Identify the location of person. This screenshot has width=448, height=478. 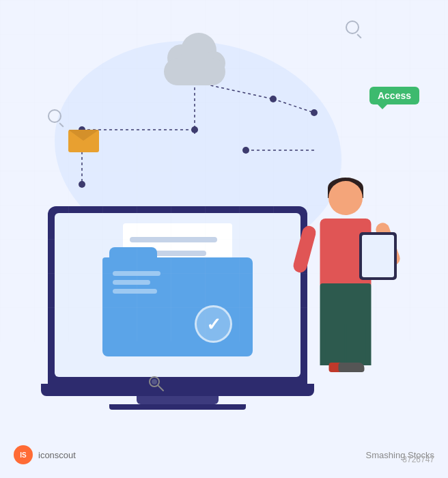
(346, 300).